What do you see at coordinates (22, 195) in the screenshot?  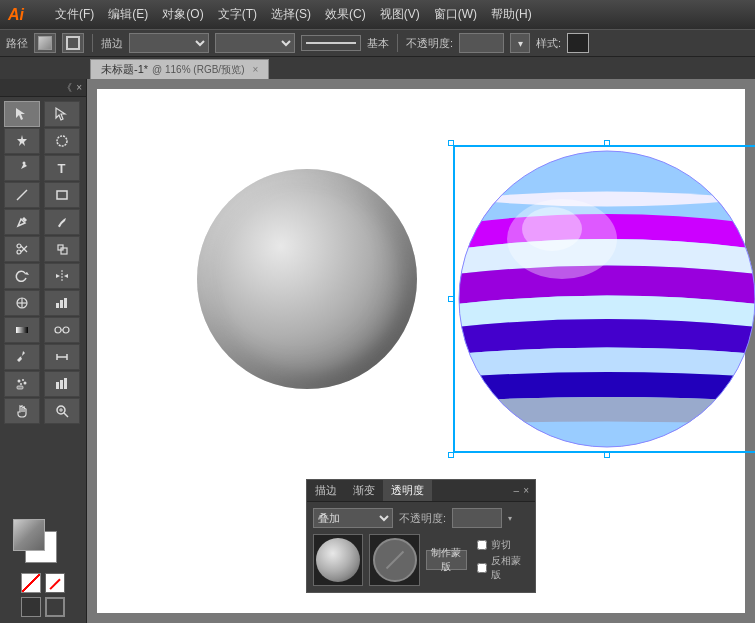 I see `tool-line` at bounding box center [22, 195].